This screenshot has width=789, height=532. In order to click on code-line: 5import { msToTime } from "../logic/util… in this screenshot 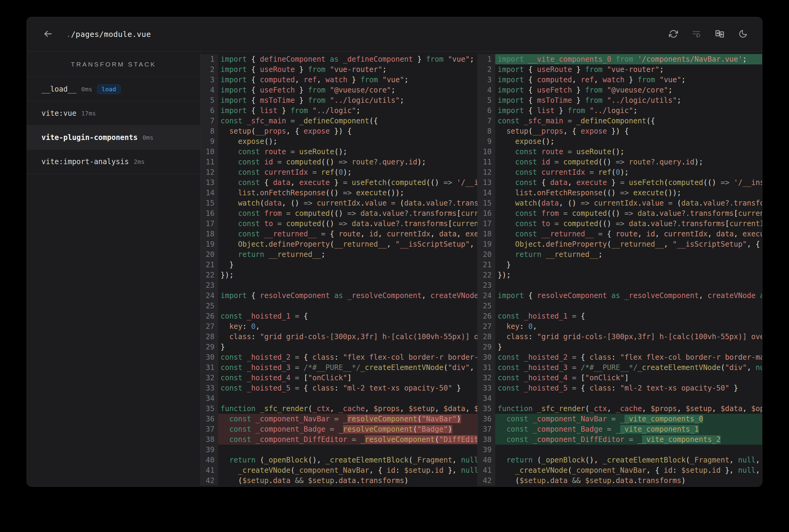, I will do `click(620, 100)`.